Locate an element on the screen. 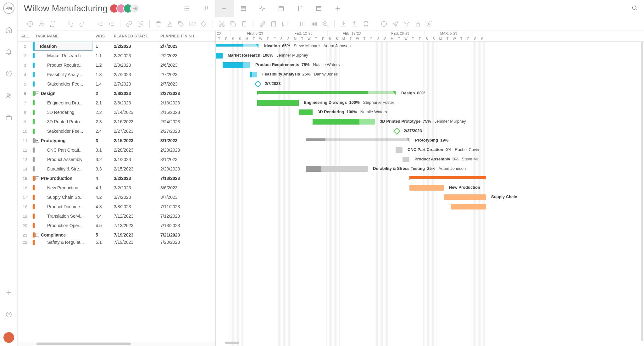 The image size is (644, 346). table-row: 4Feasibility Analy...1.32/7/20232/7/2023 is located at coordinates (116, 75).